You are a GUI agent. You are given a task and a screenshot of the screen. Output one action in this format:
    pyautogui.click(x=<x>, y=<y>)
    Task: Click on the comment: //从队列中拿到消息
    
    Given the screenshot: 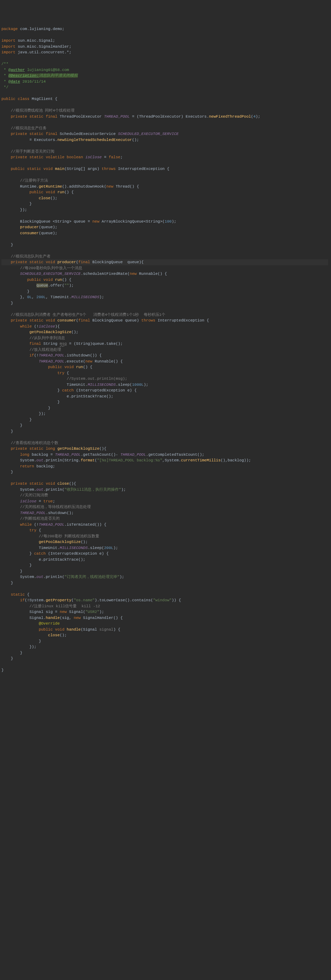 What is the action you would take?
    pyautogui.click(x=47, y=338)
    